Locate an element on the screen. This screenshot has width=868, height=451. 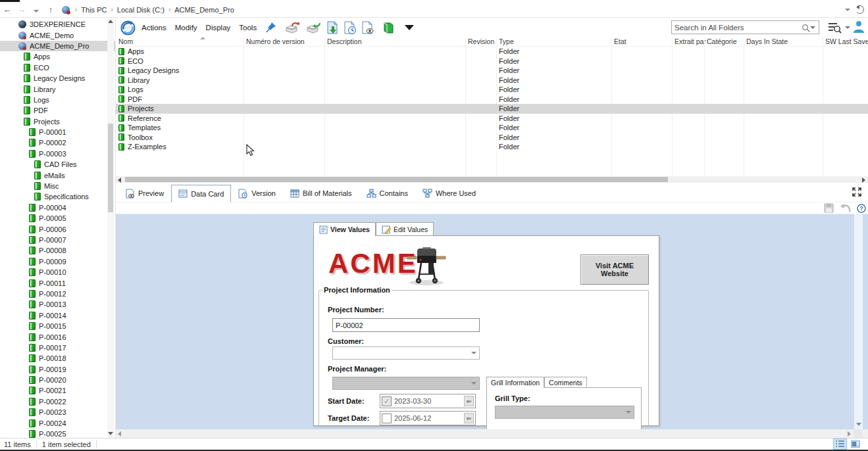
save-icon is located at coordinates (829, 208).